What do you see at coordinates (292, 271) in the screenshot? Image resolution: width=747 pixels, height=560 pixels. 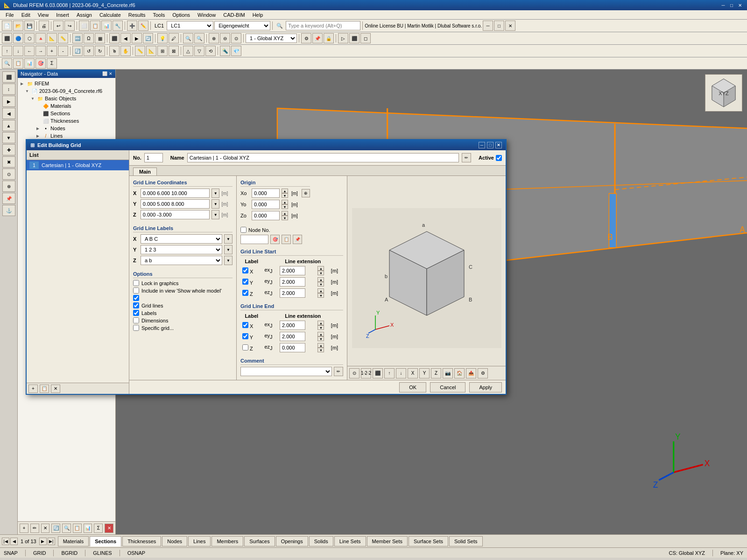 I see `gs-x-value` at bounding box center [292, 271].